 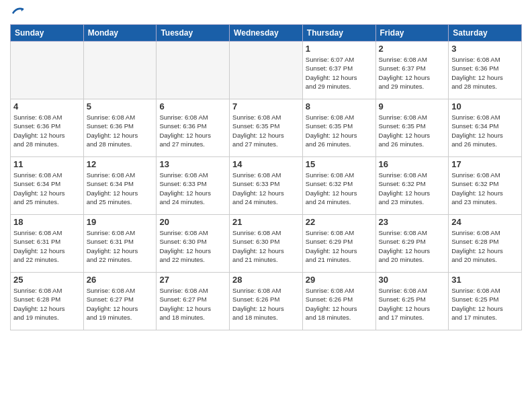 What do you see at coordinates (47, 222) in the screenshot?
I see `day-number: 18` at bounding box center [47, 222].